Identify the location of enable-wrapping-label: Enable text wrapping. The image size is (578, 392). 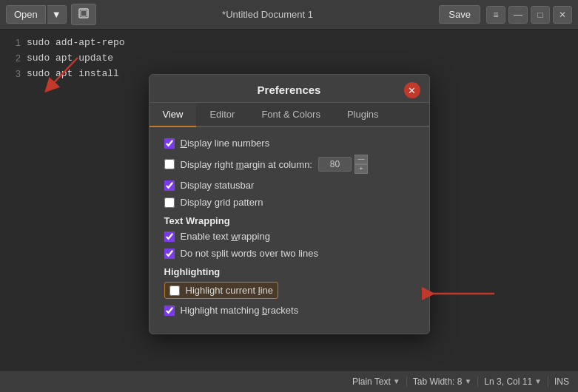
(225, 237).